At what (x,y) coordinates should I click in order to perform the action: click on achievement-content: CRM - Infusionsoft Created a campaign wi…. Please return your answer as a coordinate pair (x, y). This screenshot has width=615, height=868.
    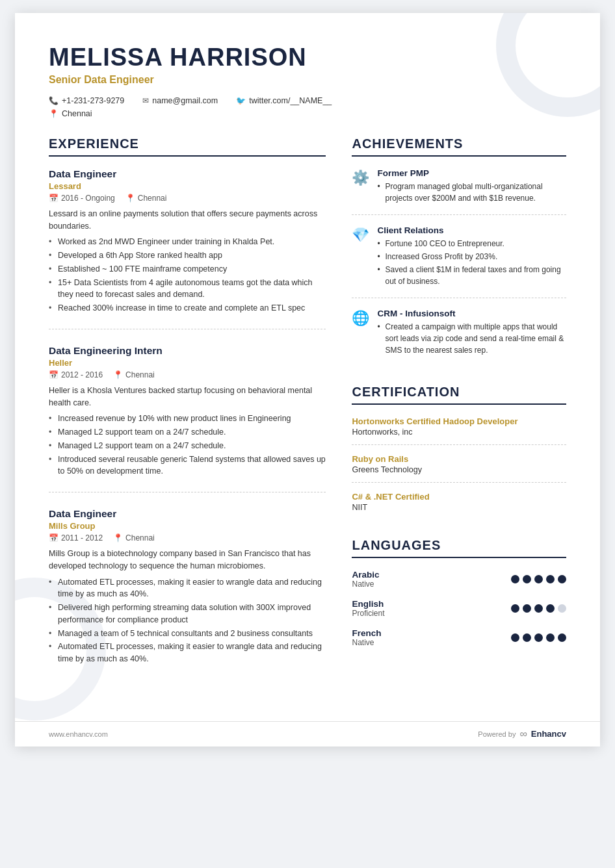
    Looking at the image, I should click on (472, 333).